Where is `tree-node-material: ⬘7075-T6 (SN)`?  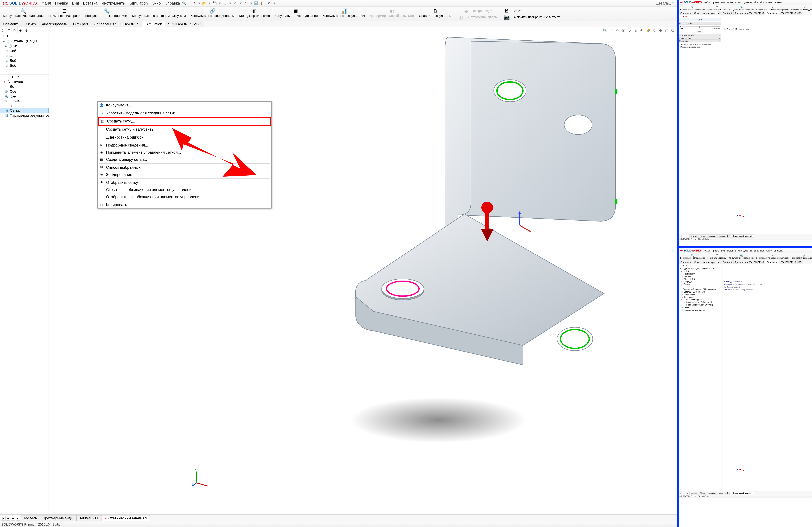 tree-node-material: ⬘7075-T6 (SN) is located at coordinates (701, 279).